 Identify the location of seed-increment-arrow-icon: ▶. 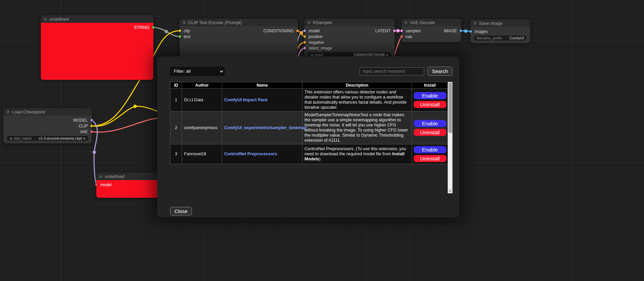
(387, 55).